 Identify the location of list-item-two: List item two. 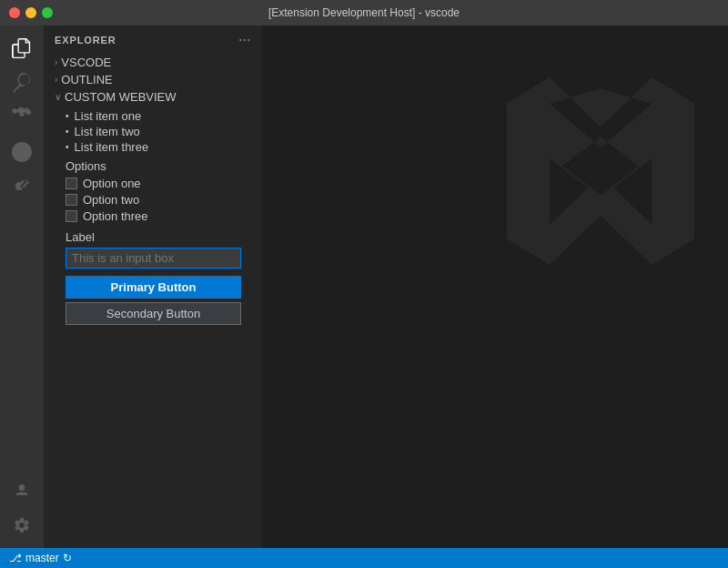
(107, 131).